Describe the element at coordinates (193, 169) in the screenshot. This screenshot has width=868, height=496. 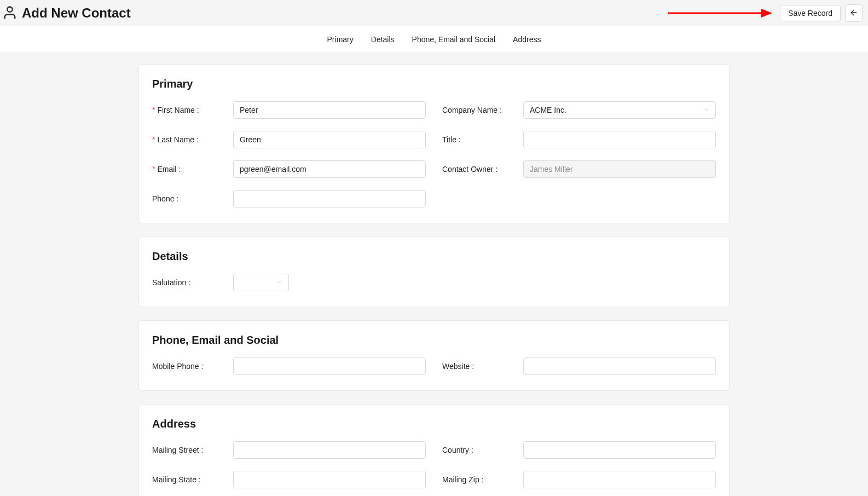
I see `label-email: Email :` at that location.